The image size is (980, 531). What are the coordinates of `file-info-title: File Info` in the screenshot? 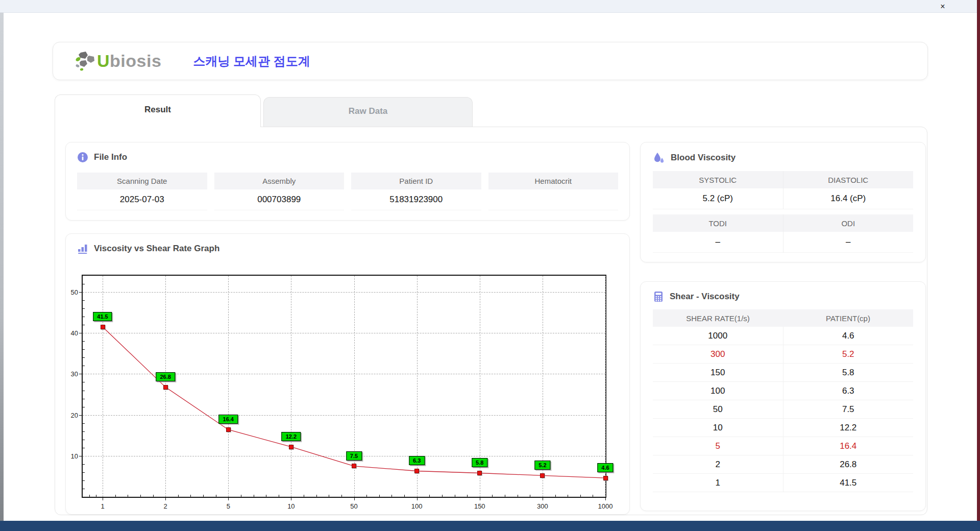 It's located at (110, 157).